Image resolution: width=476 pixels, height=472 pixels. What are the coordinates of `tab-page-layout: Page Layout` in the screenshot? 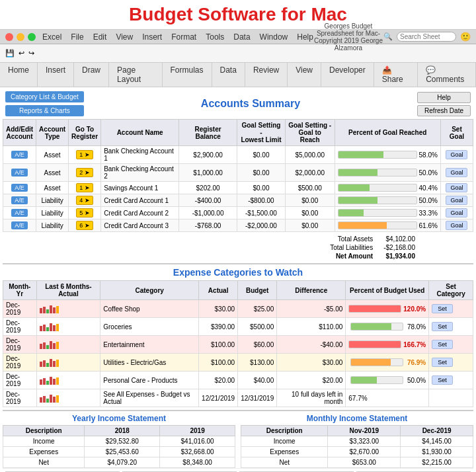 It's located at (136, 75).